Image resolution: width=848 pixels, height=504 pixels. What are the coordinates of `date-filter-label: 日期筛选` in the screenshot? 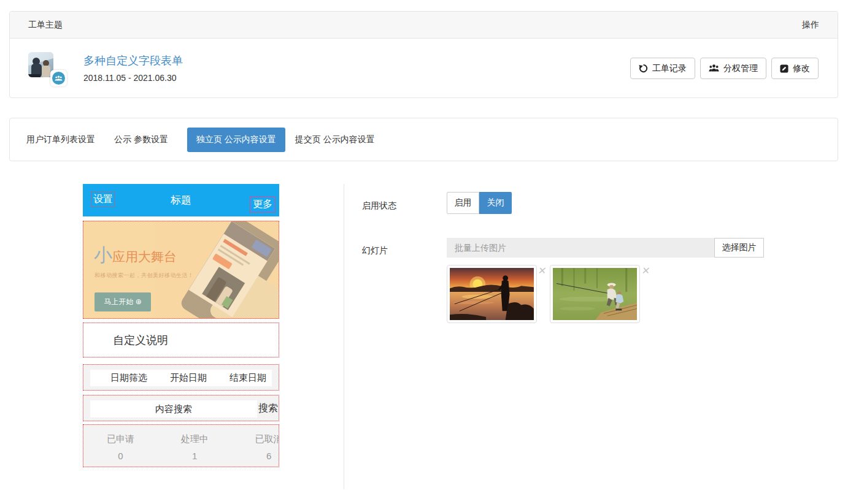 It's located at (129, 378).